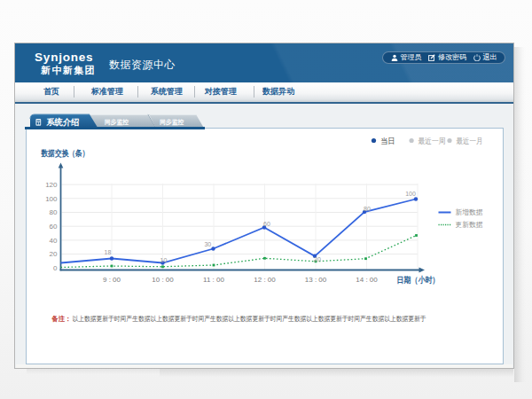 Image resolution: width=532 pixels, height=399 pixels. What do you see at coordinates (248, 319) in the screenshot?
I see `svg-text:以上数据更新于时间产生数据以上数据更新于时间产生数据以上数据: 以上数据更新于时间产生数据以上数据更新于时间产生数据以上数据更新于时间产生数据以…` at bounding box center [248, 319].